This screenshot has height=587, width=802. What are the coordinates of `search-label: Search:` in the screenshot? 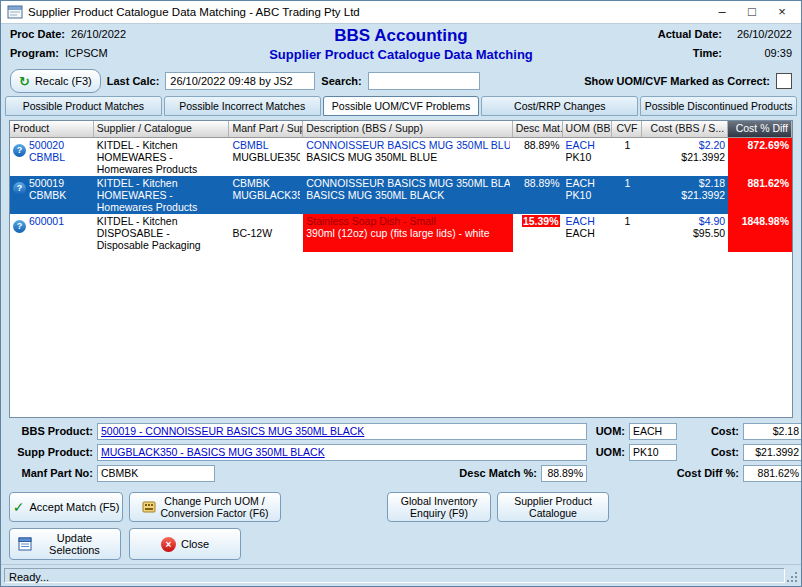 It's located at (341, 81).